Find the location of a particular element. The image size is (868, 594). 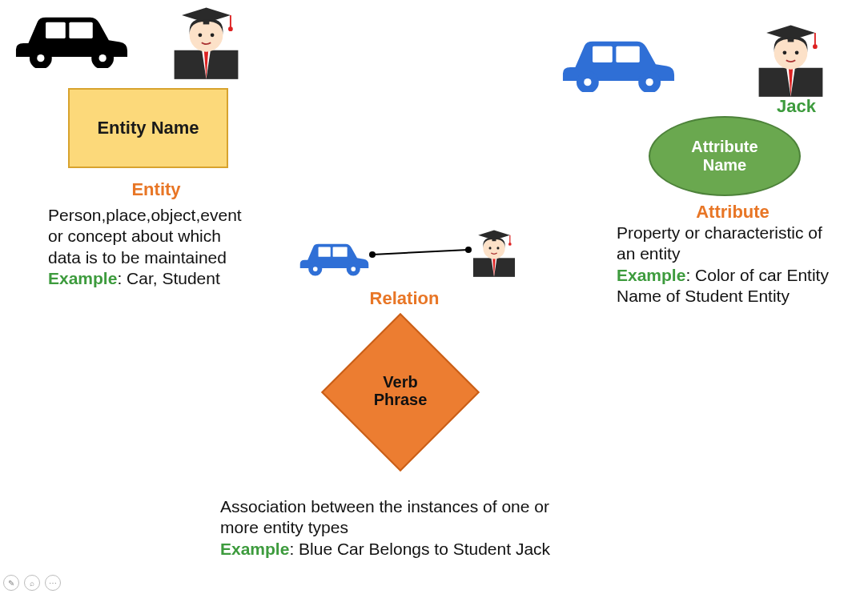

attr-example-label: Example is located at coordinates (651, 275).